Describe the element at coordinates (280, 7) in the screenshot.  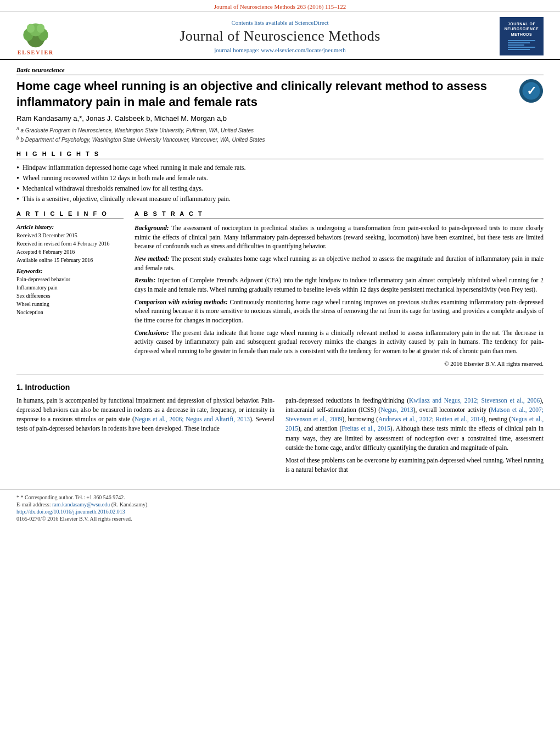
I see `journal-citation: Journal of Neuroscience Methods 263 (201…` at that location.